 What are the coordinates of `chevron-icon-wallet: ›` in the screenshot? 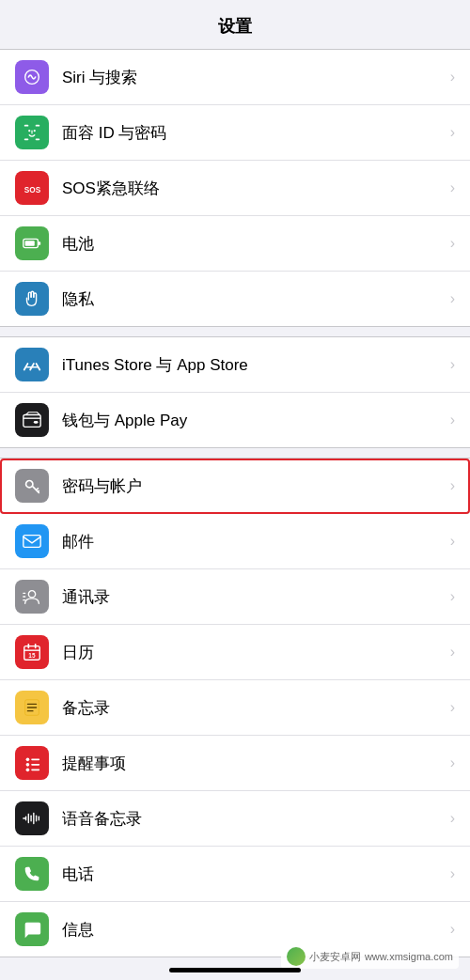 It's located at (453, 420).